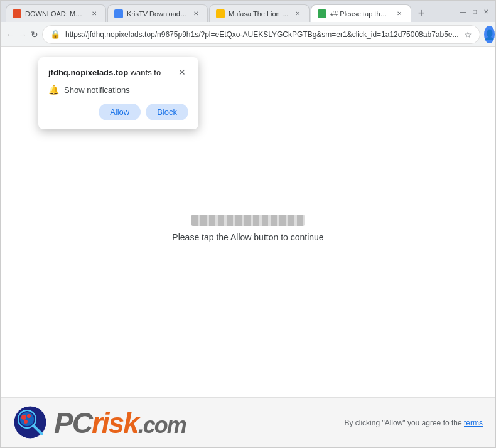 The width and height of the screenshot is (496, 448). Describe the element at coordinates (157, 14) in the screenshot. I see `tab-2-label: KrisTV Download Pa...` at that location.